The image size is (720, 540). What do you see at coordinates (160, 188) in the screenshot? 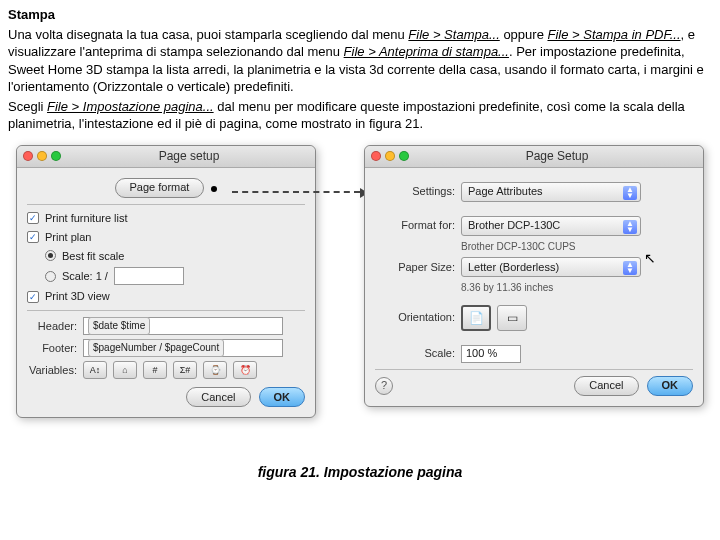
I see `page-format-button: Page format` at bounding box center [160, 188].